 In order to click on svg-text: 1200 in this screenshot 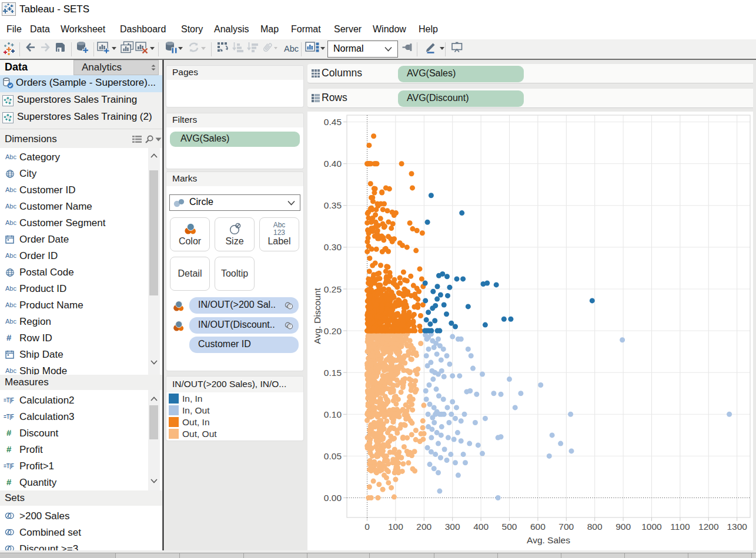, I will do `click(709, 526)`.